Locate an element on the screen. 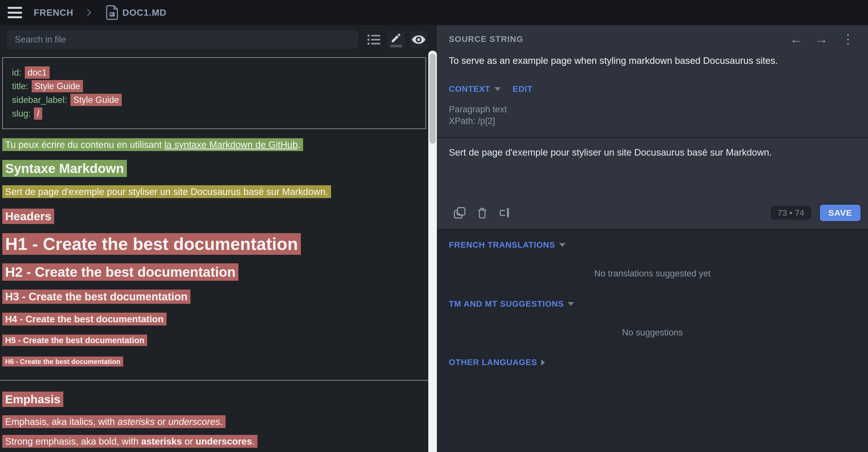 The height and width of the screenshot is (452, 868). text-segment: Tu peux écrire du contenu en utilisant is located at coordinates (85, 145).